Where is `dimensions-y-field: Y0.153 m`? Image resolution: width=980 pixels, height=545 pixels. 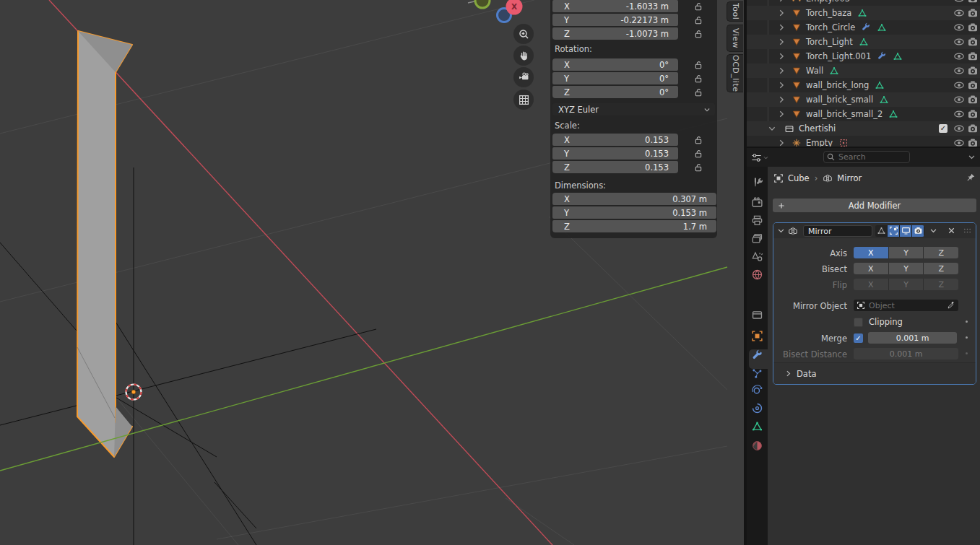
dimensions-y-field: Y0.153 m is located at coordinates (634, 212).